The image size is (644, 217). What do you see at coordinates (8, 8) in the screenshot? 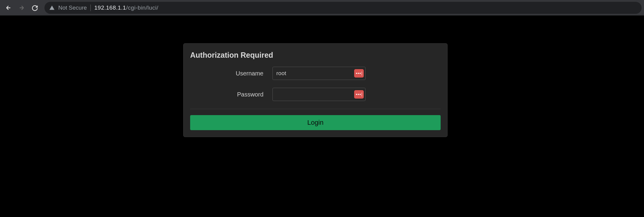
I see `arrow-left-icon` at bounding box center [8, 8].